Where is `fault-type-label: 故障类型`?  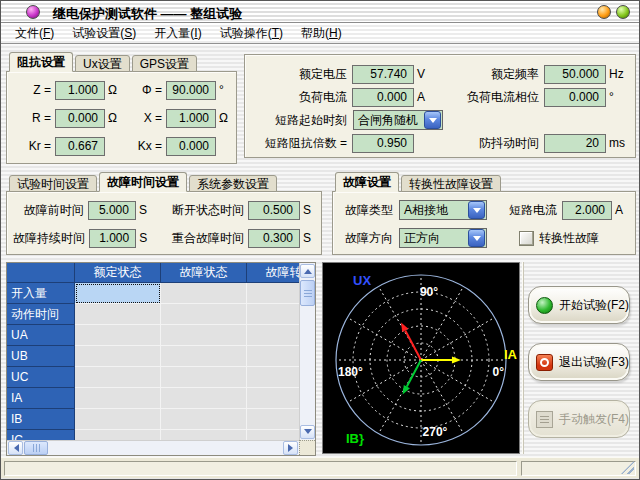
fault-type-label: 故障类型 is located at coordinates (366, 210).